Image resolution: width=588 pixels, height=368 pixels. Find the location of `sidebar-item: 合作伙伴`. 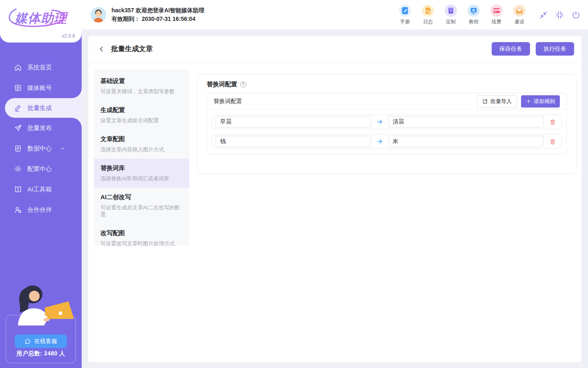

sidebar-item: 合作伙伴 is located at coordinates (41, 210).